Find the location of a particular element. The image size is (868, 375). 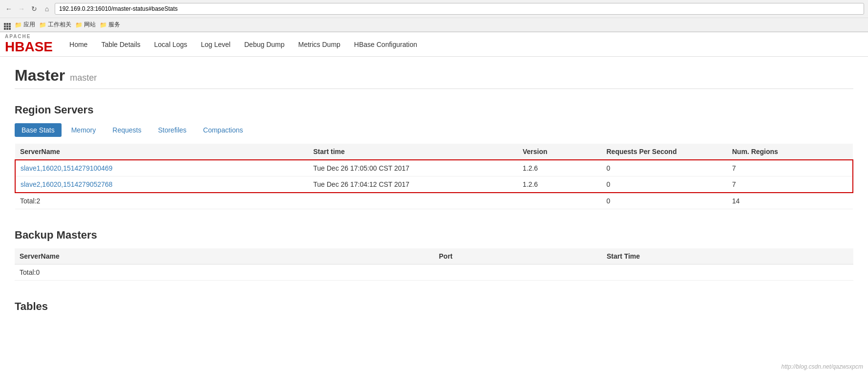

table-header: ServerName Start time Version Requests P… is located at coordinates (434, 152).